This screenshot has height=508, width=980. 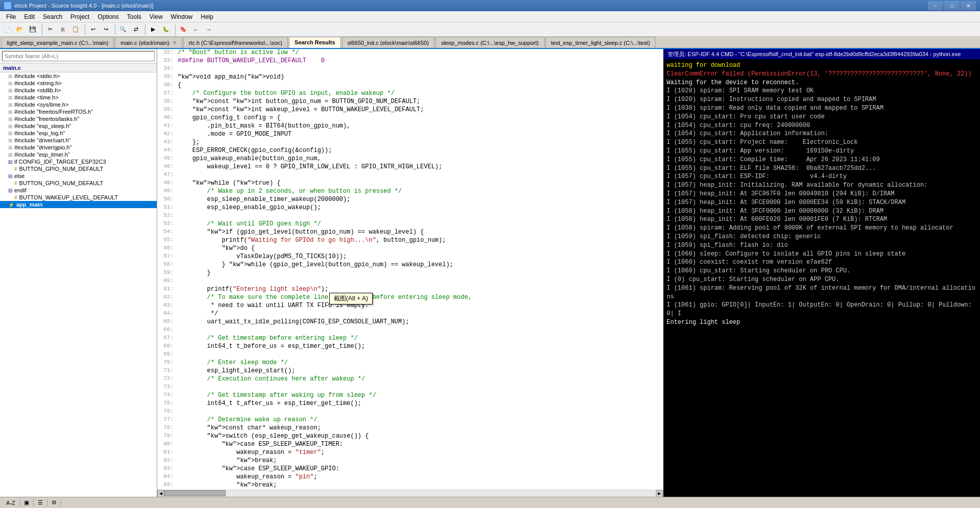 What do you see at coordinates (79, 90) in the screenshot?
I see `sym-item: ⊞#include <stdlib.h>` at bounding box center [79, 90].